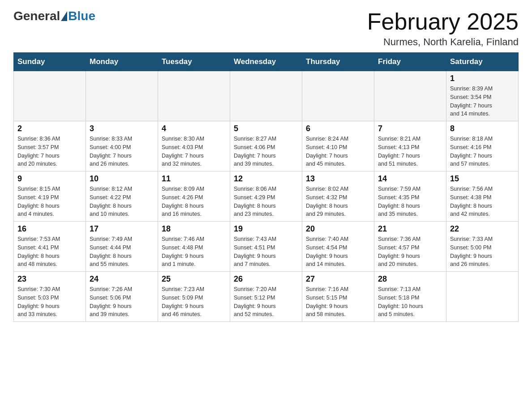  Describe the element at coordinates (339, 62) in the screenshot. I see `day-header-thursday: Thursday` at that location.